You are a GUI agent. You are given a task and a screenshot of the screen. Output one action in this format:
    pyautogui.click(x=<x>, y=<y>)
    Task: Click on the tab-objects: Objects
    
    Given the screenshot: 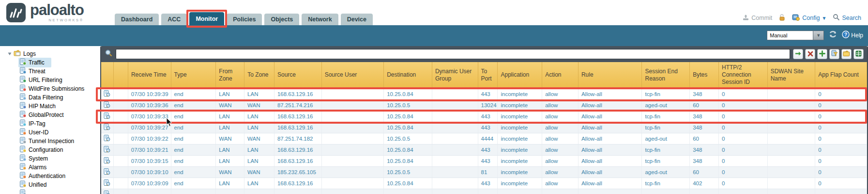 What is the action you would take?
    pyautogui.click(x=282, y=19)
    